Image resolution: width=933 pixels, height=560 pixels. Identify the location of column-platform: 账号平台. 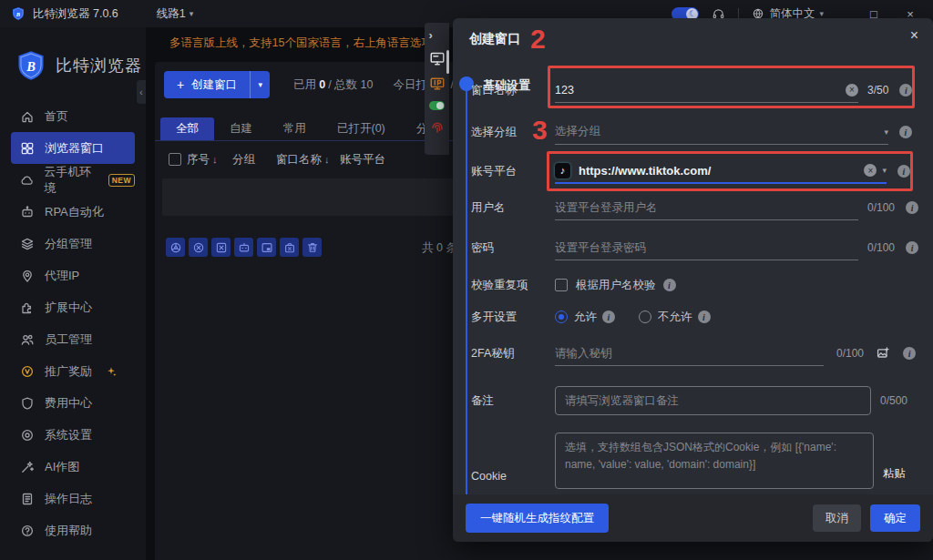
(363, 160).